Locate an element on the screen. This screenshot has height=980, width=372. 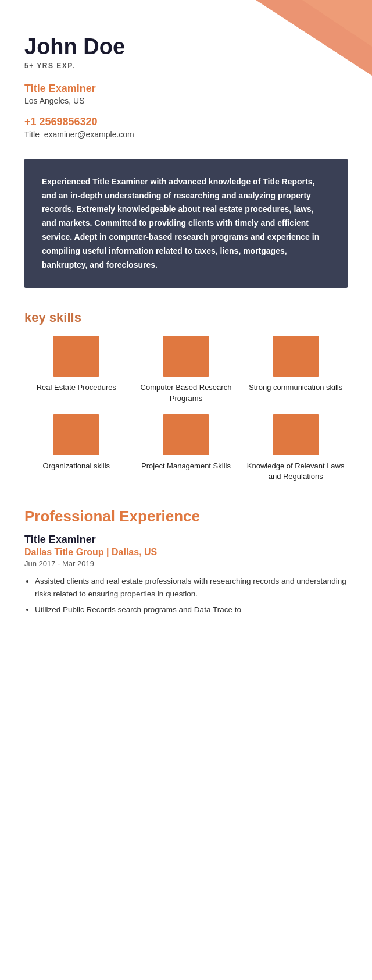
job-title: Title Examiner is located at coordinates (186, 88).